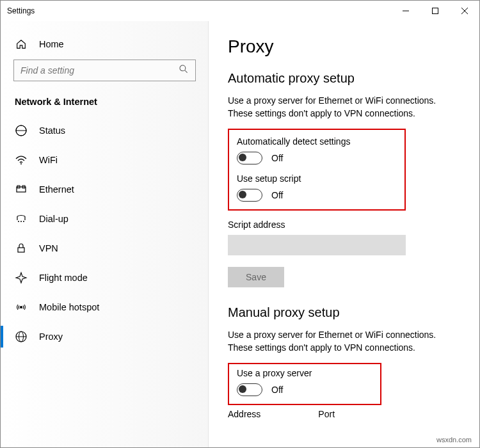 Image resolution: width=480 pixels, height=448 pixels. Describe the element at coordinates (317, 170) in the screenshot. I see `auto-highlight-box: Automatically detect settings Off Use se…` at that location.